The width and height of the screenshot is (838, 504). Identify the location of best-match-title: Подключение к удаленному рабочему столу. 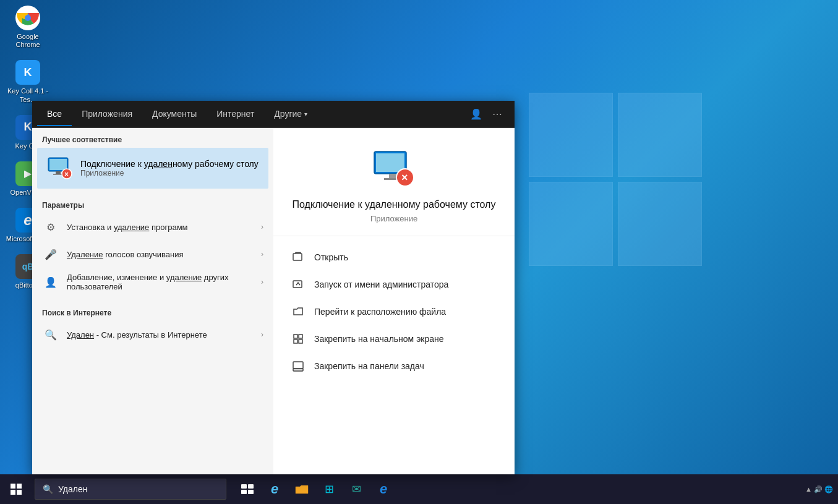
(169, 164).